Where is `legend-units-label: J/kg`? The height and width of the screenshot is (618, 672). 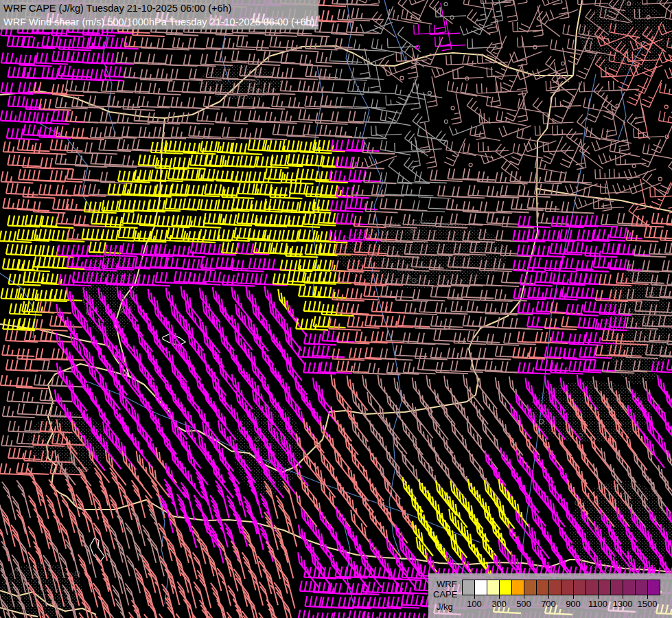
legend-units-label: J/kg is located at coordinates (445, 607).